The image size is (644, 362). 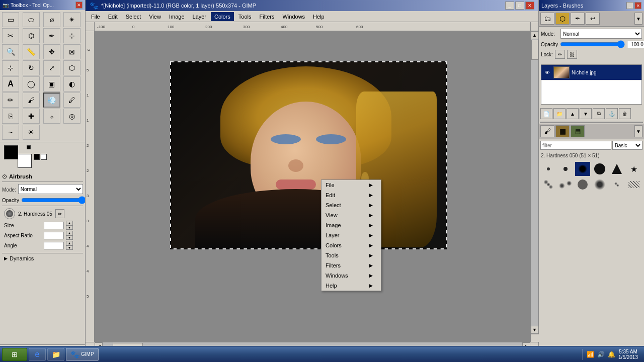 I want to click on text-tool: A, so click(x=11, y=84).